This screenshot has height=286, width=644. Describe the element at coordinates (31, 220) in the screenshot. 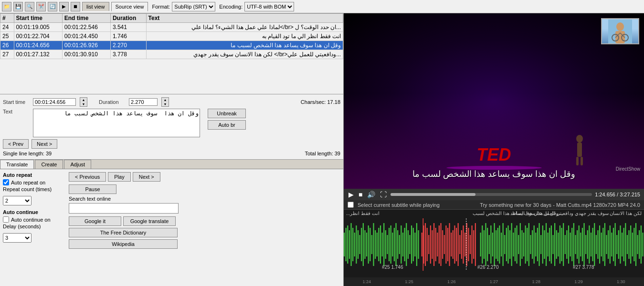

I see `auto-continue-label: Auto continue on` at that location.